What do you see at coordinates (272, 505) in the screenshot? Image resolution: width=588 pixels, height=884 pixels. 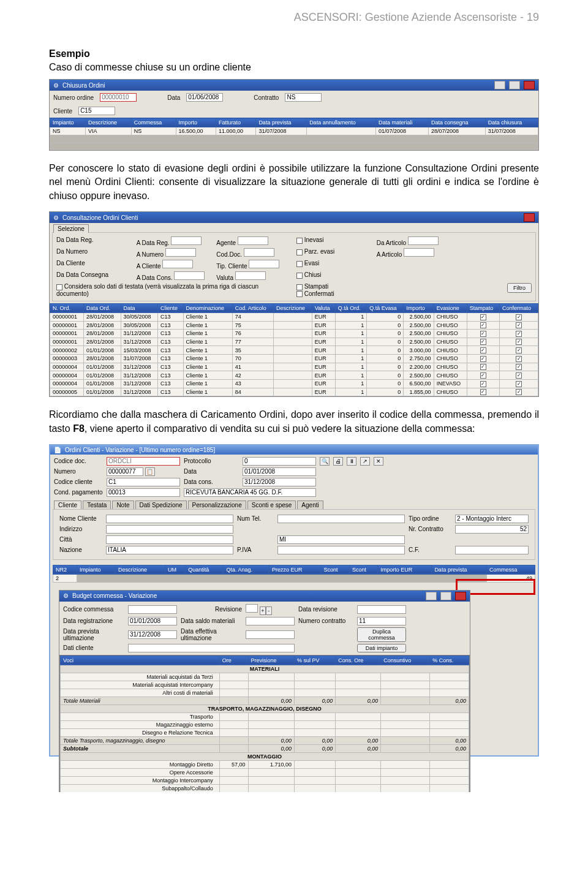 I see `tab-sconti-e-spese: Sconti e spese` at bounding box center [272, 505].